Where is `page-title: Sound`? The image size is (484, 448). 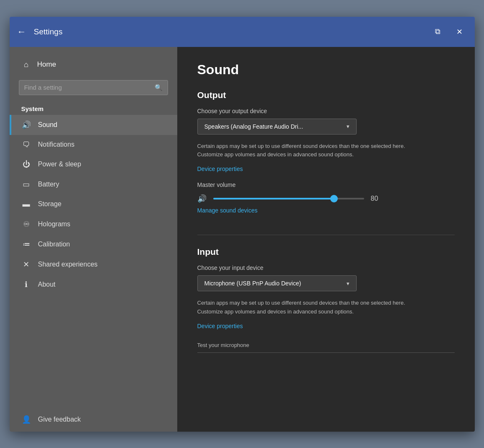 page-title: Sound is located at coordinates (326, 70).